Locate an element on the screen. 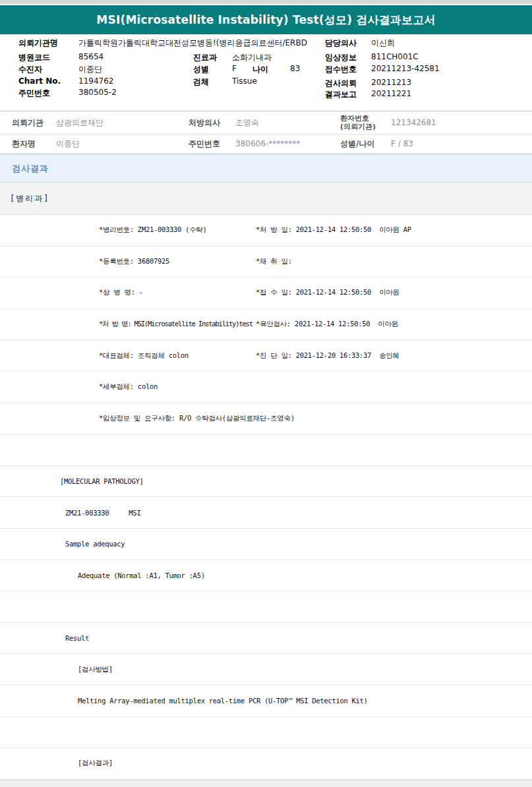 The image size is (532, 787). field-value-chart-no: 1194762 is located at coordinates (96, 81).